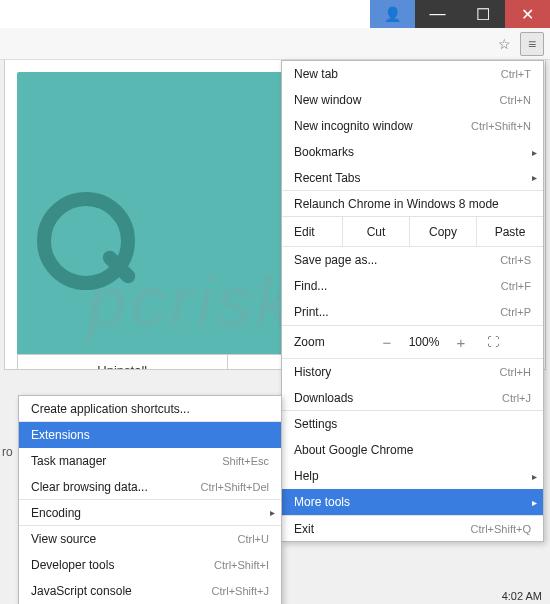 Image resolution: width=550 pixels, height=604 pixels. What do you see at coordinates (412, 476) in the screenshot?
I see `menu-help: Help▸` at bounding box center [412, 476].